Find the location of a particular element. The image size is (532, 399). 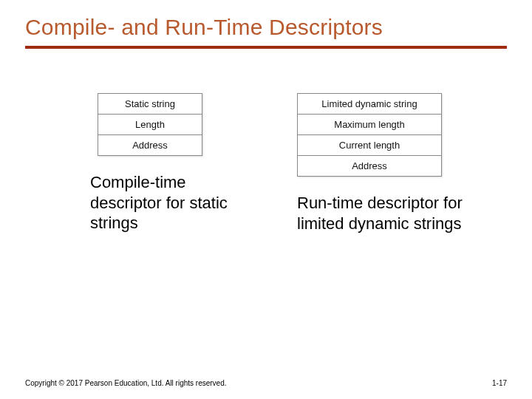

table-cell: Limited dynamic string is located at coordinates (369, 104).